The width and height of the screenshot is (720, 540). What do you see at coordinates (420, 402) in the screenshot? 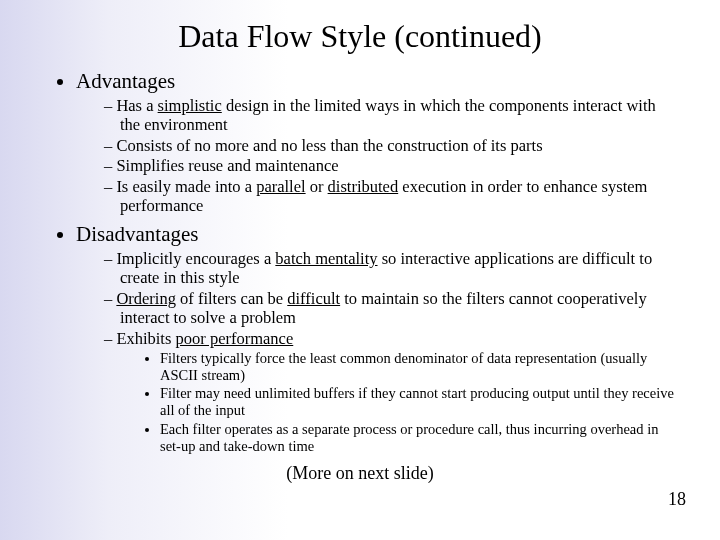
I see `perf-2: Filter may need unlimited buffers if the…` at bounding box center [420, 402].